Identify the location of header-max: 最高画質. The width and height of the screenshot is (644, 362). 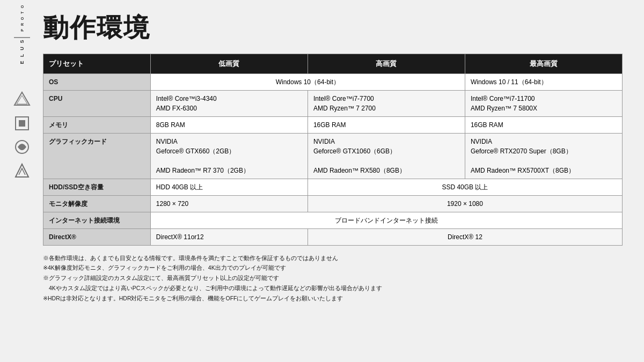
(543, 64).